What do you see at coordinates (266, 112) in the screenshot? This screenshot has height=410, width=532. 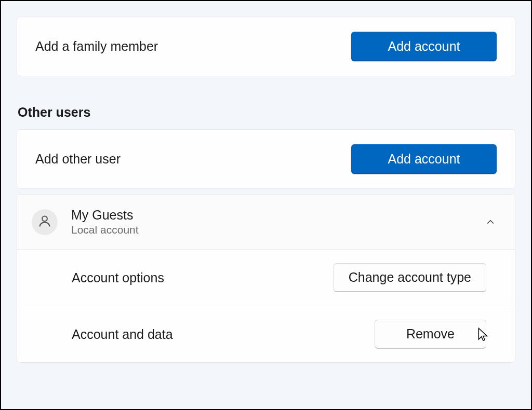 I see `other-users-heading: Other users` at bounding box center [266, 112].